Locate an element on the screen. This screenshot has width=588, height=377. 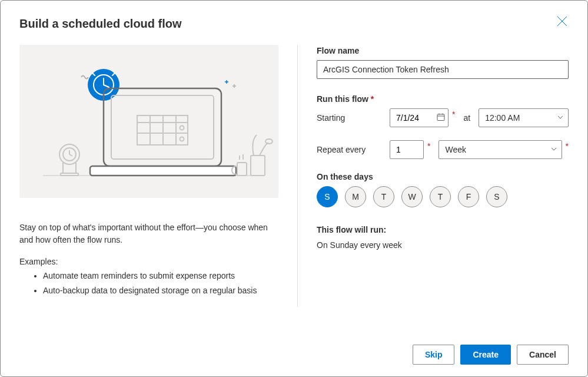
starting-time-select: 12:00 AM is located at coordinates (524, 118).